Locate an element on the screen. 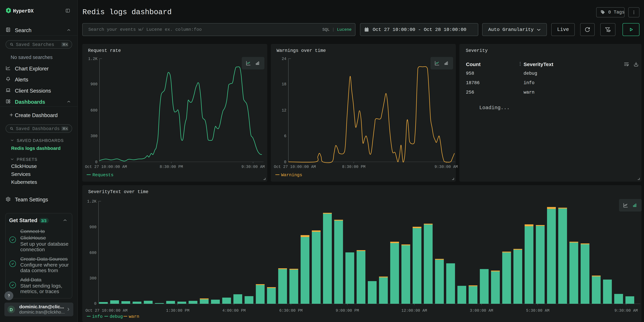  svg-text: 3:00:00 AM is located at coordinates (482, 311).